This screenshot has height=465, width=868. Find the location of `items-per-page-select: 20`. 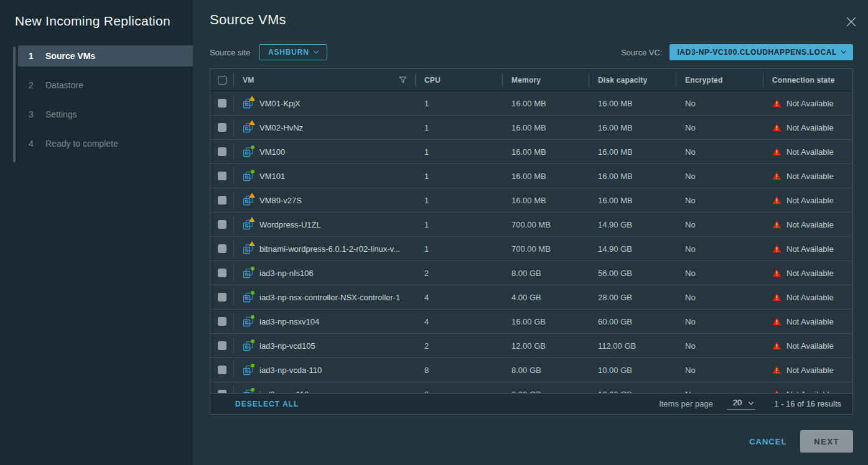

items-per-page-select: 20 is located at coordinates (741, 404).